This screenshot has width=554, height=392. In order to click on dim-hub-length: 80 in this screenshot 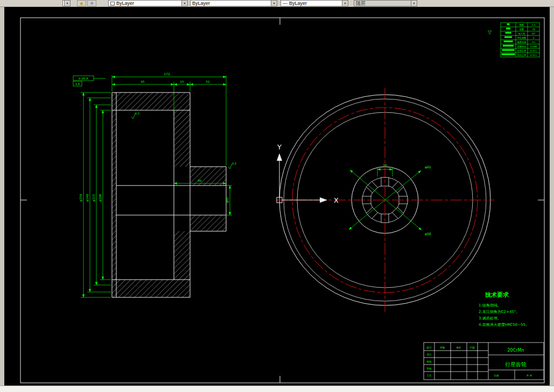, I will do `click(200, 181)`.